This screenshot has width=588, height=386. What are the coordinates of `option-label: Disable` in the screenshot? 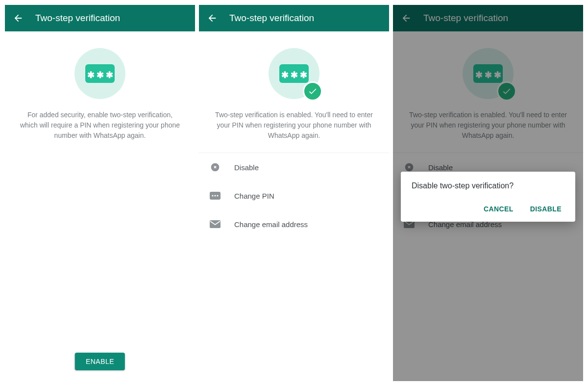 It's located at (246, 168).